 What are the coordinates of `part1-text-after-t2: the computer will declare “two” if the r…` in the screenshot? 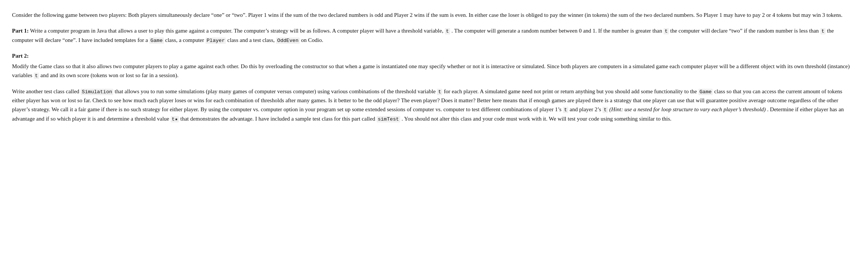 It's located at (745, 31).